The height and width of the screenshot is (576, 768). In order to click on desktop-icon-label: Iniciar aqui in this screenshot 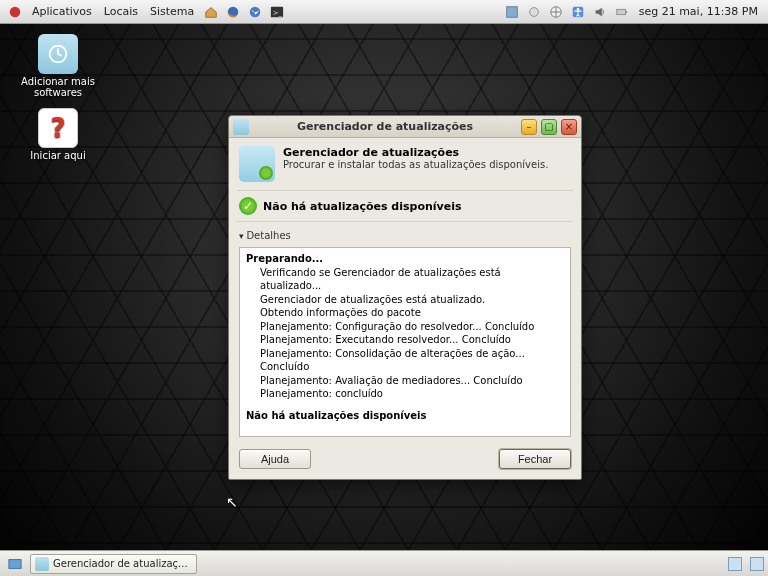, I will do `click(58, 156)`.